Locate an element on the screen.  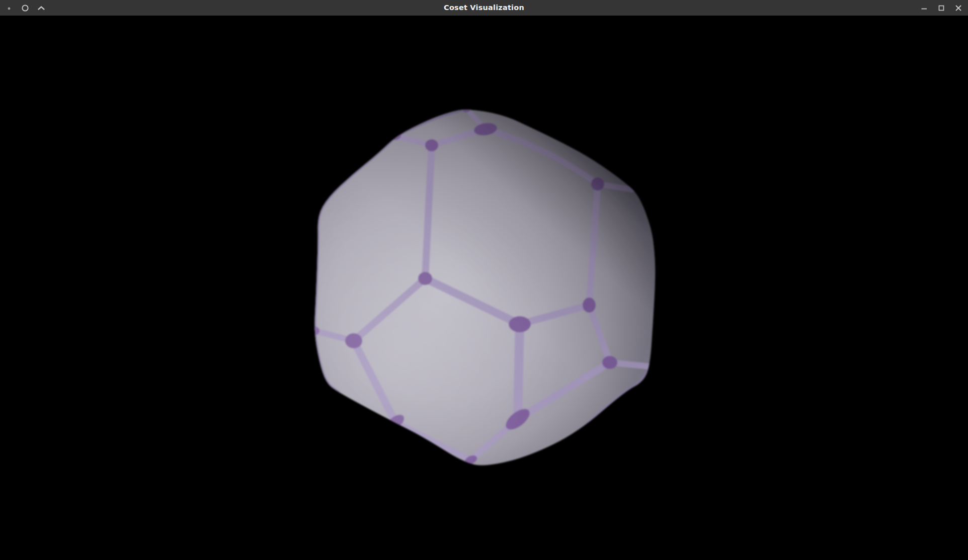
window-title: Coset Visualization is located at coordinates (484, 8).